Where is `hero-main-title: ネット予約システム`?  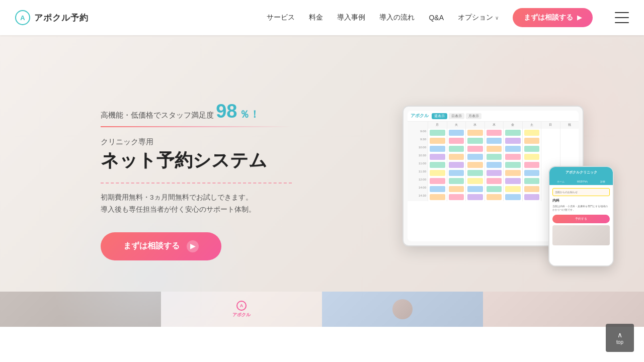
hero-main-title: ネット予約システム is located at coordinates (196, 161).